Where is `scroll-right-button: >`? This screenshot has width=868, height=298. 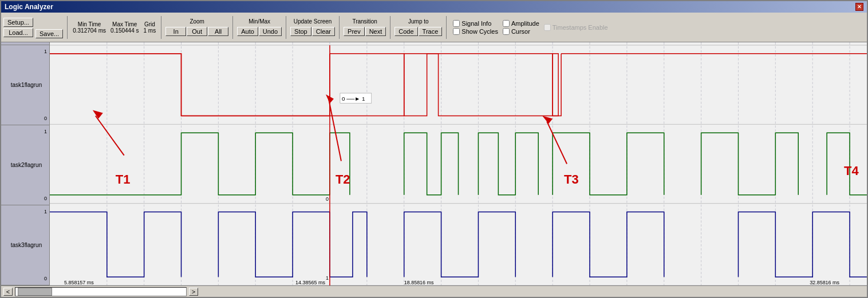
scroll-right-button: > is located at coordinates (194, 292).